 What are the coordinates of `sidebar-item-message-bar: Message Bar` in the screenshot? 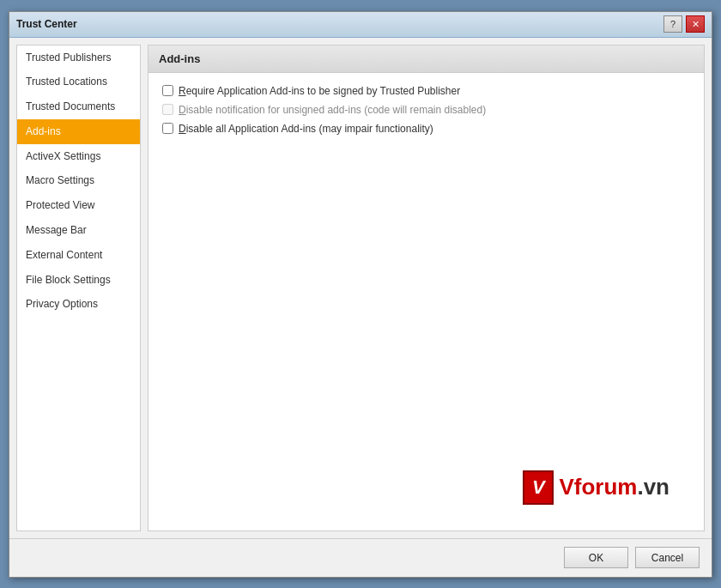 It's located at (79, 230).